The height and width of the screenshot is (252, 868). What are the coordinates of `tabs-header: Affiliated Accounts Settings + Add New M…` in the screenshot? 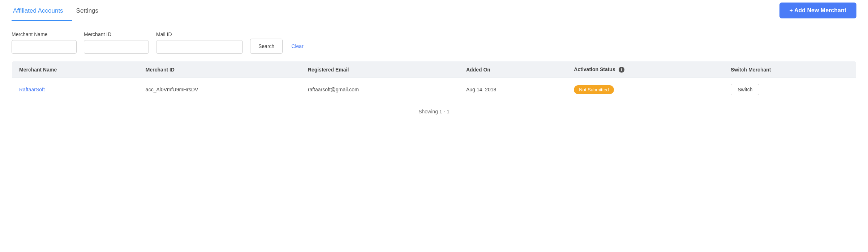 It's located at (434, 11).